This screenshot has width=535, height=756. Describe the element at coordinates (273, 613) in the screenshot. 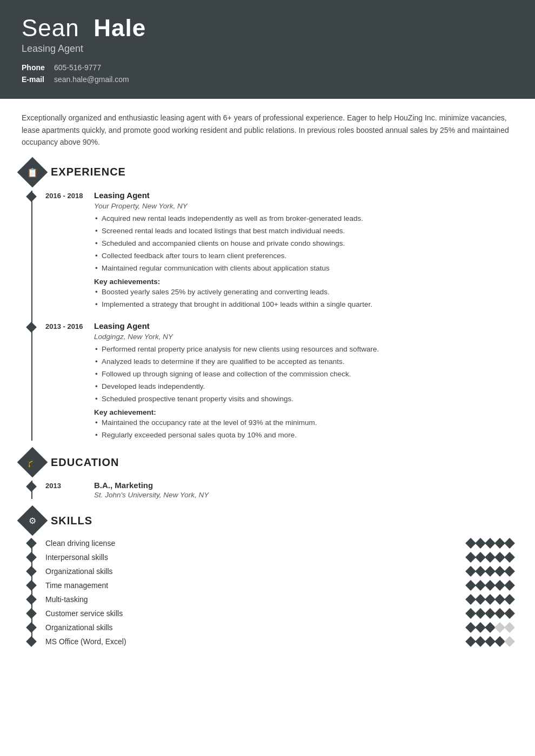

I see `skill-item: Customer service skills` at that location.